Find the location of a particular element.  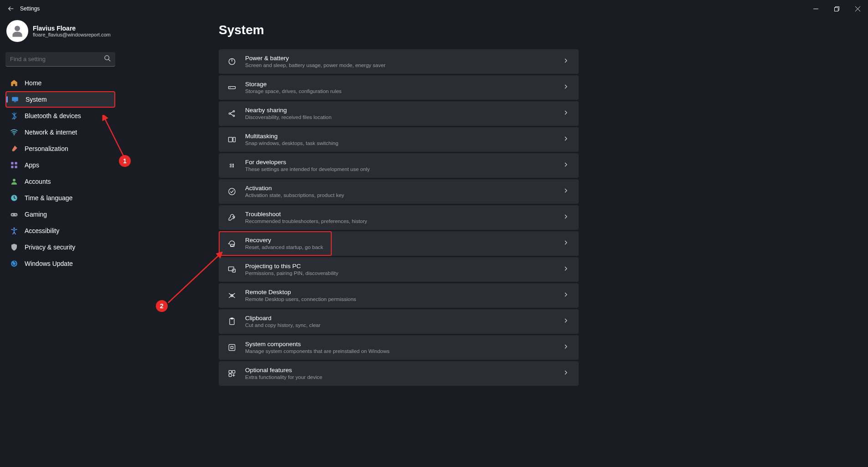

setting-projecting-to-this-pc: Projecting to this PC Permissions, pairi… is located at coordinates (399, 270).